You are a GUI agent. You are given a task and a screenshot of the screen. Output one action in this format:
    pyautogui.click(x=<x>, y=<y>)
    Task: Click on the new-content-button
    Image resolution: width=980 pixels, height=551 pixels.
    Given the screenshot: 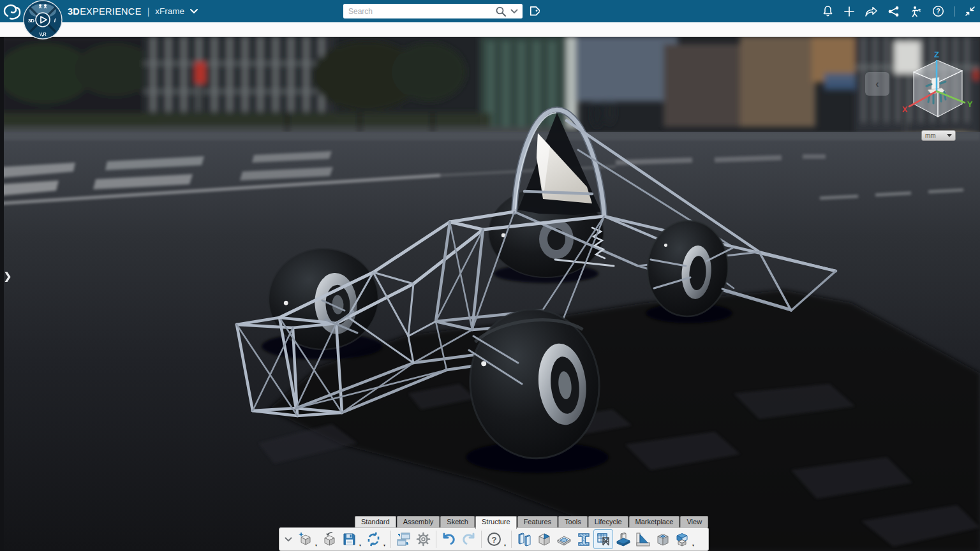 What is the action you would take?
    pyautogui.click(x=305, y=540)
    